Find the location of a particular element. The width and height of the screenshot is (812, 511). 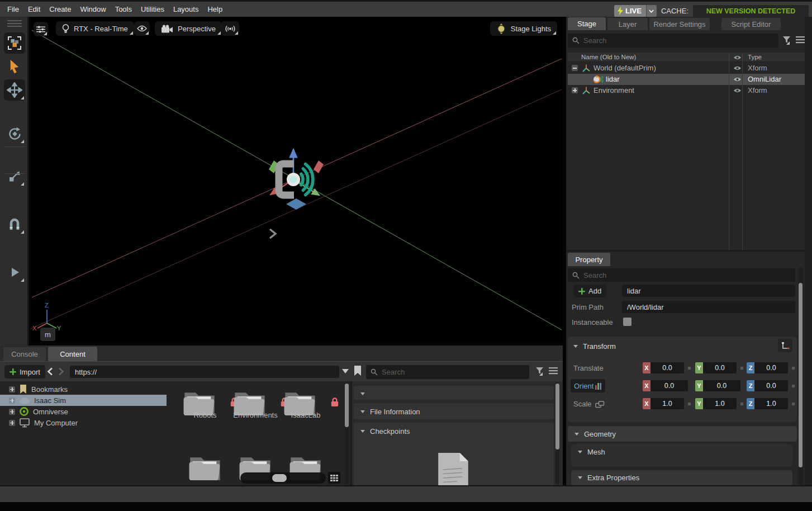

add-property-button: Add is located at coordinates (590, 291).